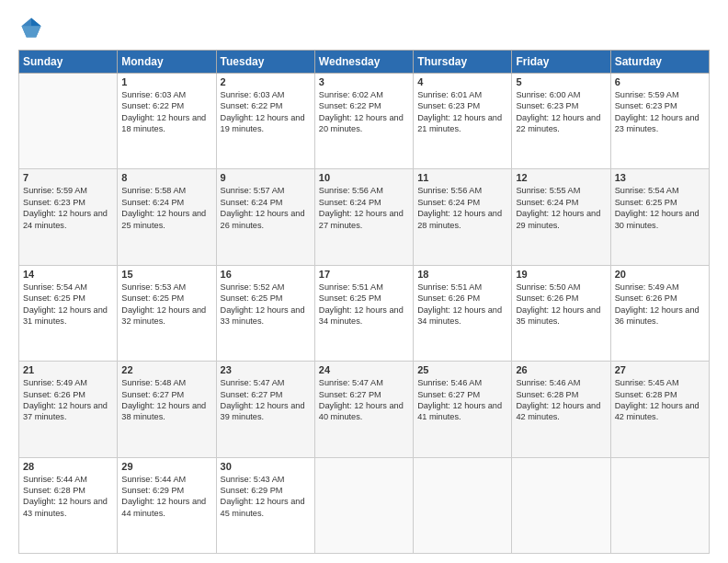 This screenshot has width=728, height=563. Describe the element at coordinates (68, 505) in the screenshot. I see `calendar-cell: 28Sunrise: 5:44 AMSunset: 6:28 PMDayligh…` at that location.